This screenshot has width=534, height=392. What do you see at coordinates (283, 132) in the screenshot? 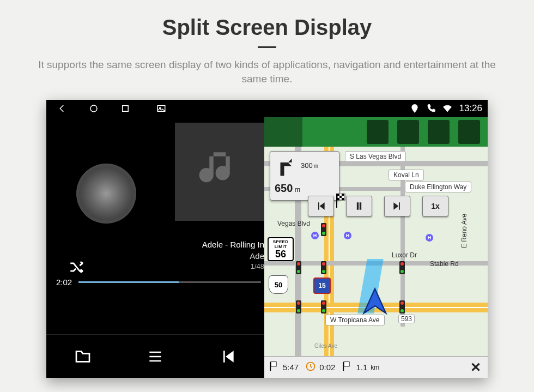
I see `lane-guidance-fill` at bounding box center [283, 132].